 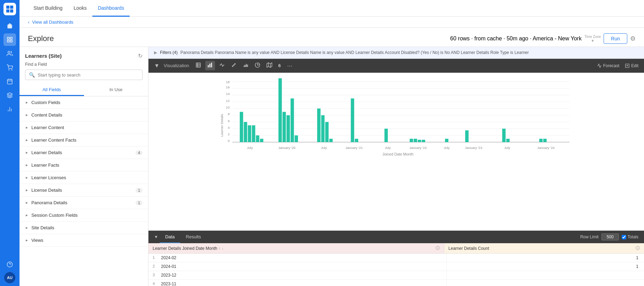 I want to click on breadcrumb-link: View all Dashboards, so click(x=53, y=22).